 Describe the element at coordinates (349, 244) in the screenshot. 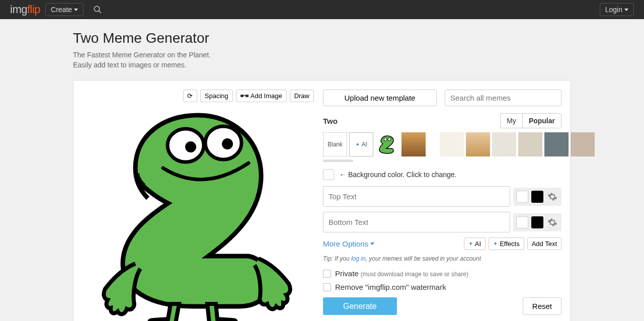

I see `more-options-toggle: More Options` at that location.